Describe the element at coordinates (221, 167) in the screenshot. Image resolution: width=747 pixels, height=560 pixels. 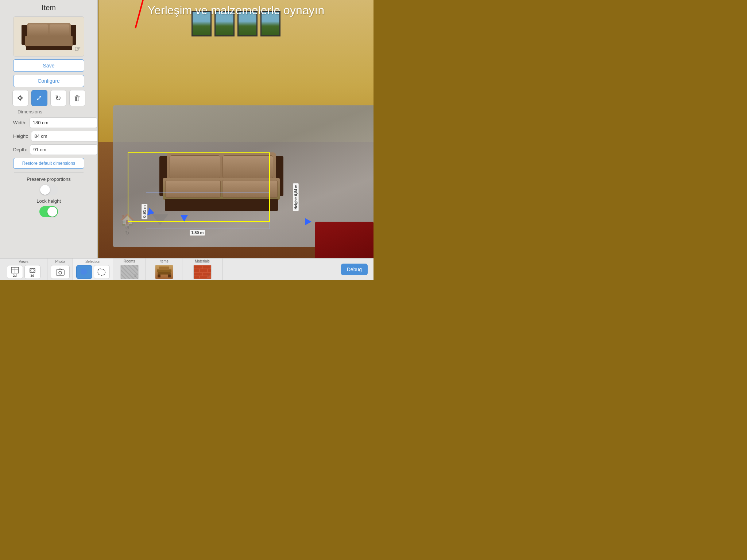
I see `sofa-back` at that location.